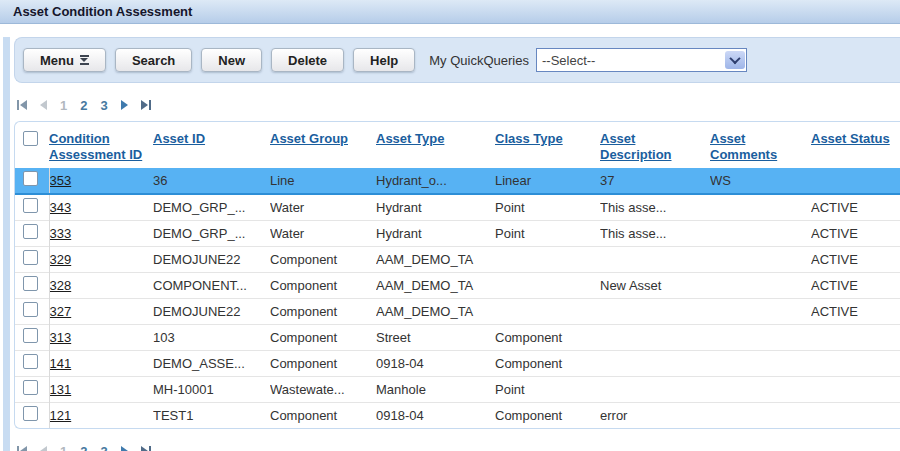 Image resolution: width=900 pixels, height=451 pixels. What do you see at coordinates (744, 146) in the screenshot?
I see `header-asset-comments: Asset Comments` at bounding box center [744, 146].